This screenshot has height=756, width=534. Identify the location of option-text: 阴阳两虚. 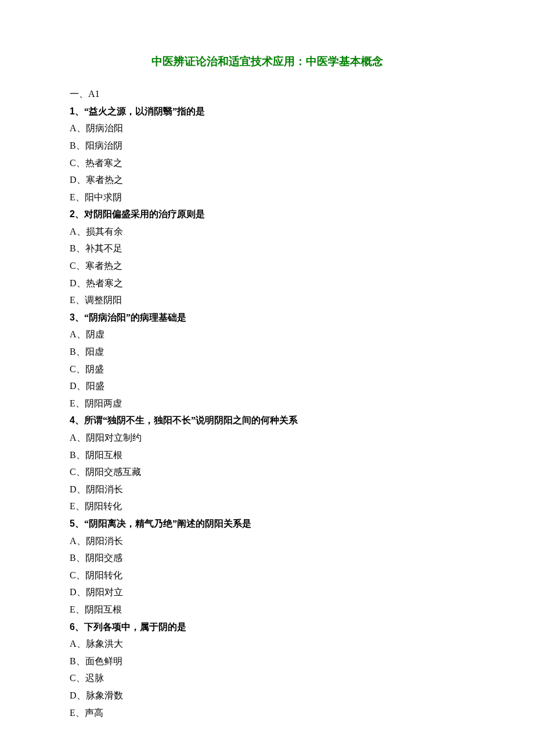
(103, 403).